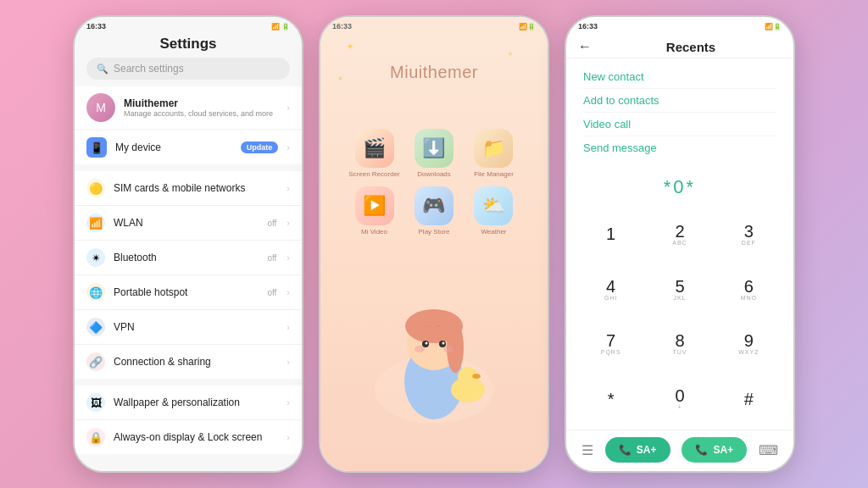 This screenshot has width=868, height=488. I want to click on video-call-action: Video call, so click(680, 125).